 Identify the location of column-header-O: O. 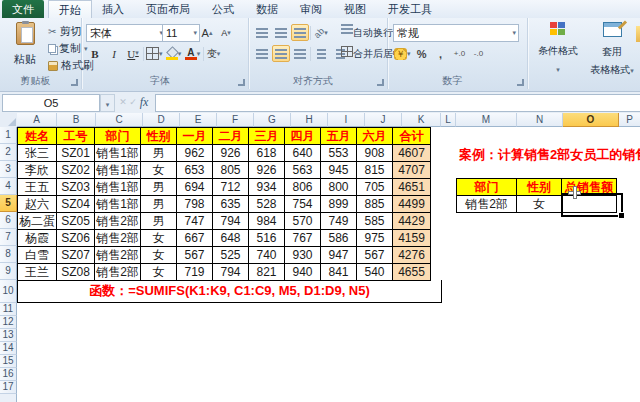
(591, 120).